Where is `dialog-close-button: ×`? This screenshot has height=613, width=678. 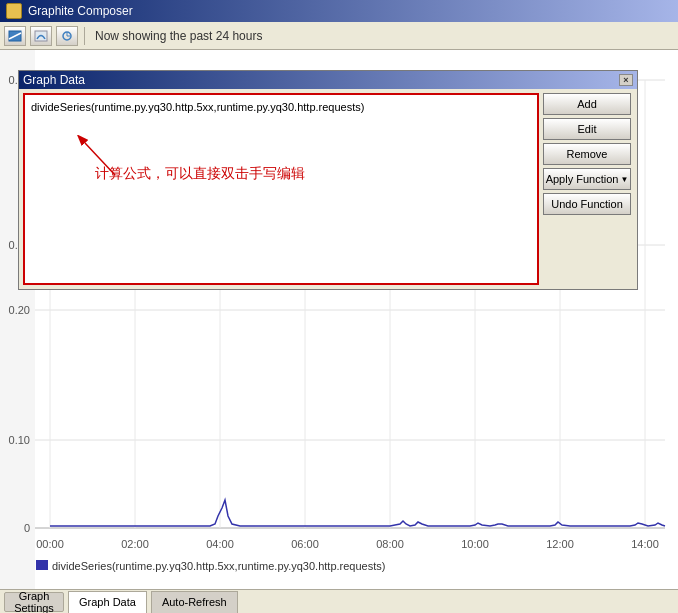 dialog-close-button: × is located at coordinates (626, 80).